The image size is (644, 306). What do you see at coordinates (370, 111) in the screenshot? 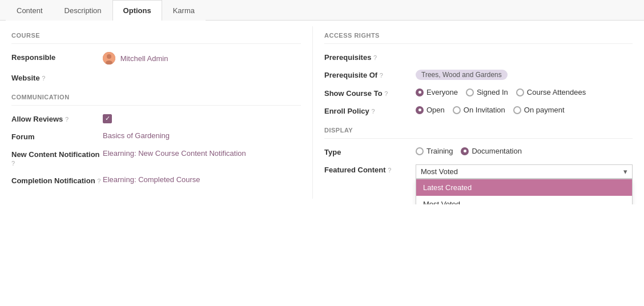
I see `enroll-policy-label: Enroll Policy ?` at bounding box center [370, 111].